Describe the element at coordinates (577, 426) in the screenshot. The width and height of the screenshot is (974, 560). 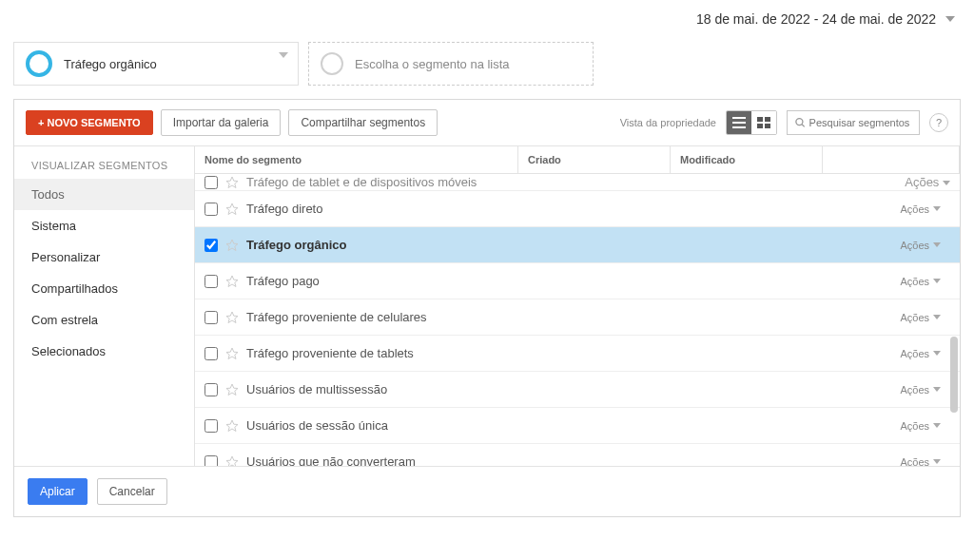
I see `table-row: Usuários de sessão únicaAções` at that location.